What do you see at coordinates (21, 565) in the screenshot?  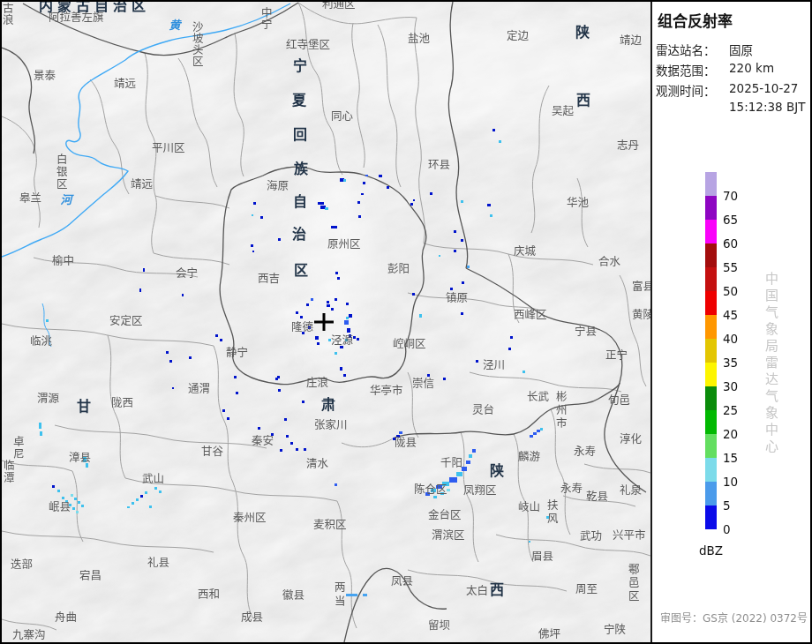 I see `map-place-label: 迭部` at bounding box center [21, 565].